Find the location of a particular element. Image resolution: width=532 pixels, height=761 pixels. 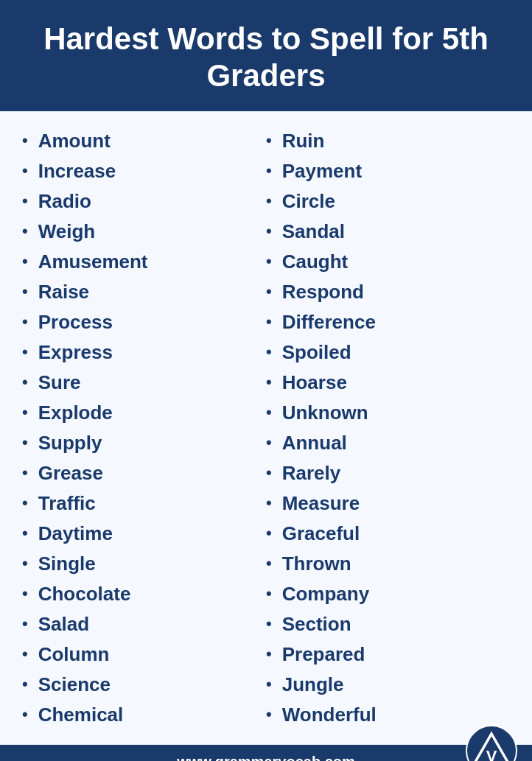

list-item: •Jungle is located at coordinates (388, 685).